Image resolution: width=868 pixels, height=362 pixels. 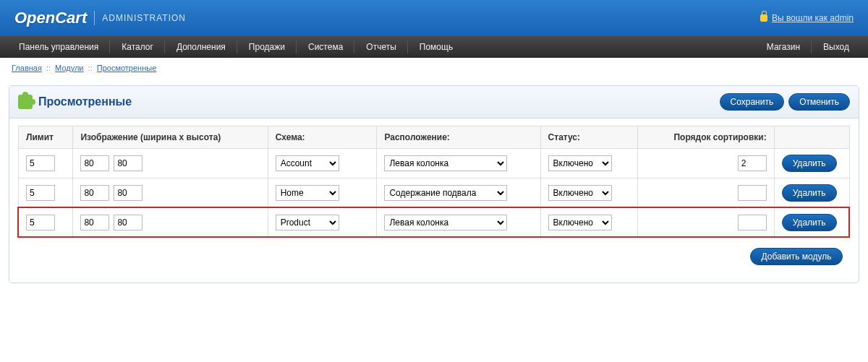 I want to click on layout-select: Account, so click(x=307, y=163).